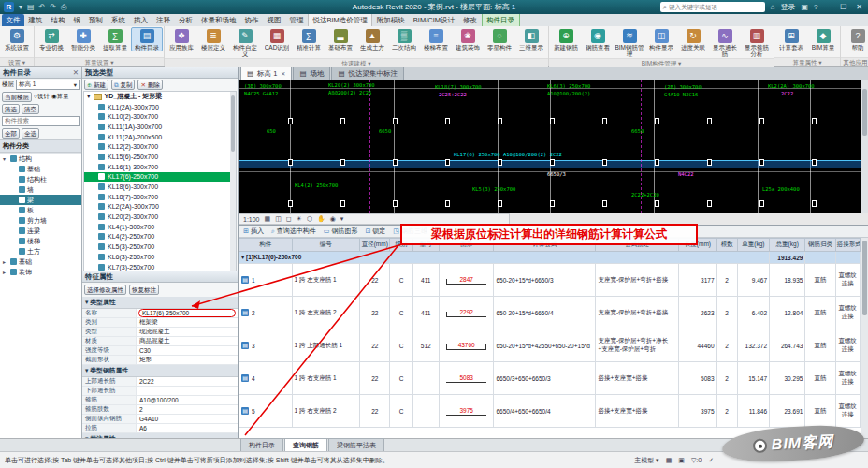 This screenshot has width=868, height=468. Describe the element at coordinates (160, 267) in the screenshot. I see `type-item-KL7(3)-250x700: KL7(3)-250x700` at that location.